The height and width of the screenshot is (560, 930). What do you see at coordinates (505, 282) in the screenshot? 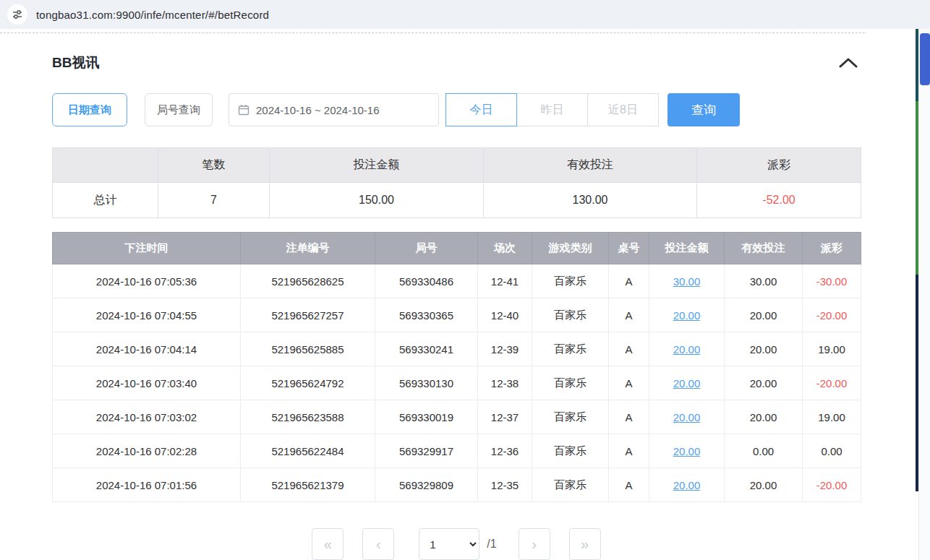
I see `cell-session: 12-41` at bounding box center [505, 282].